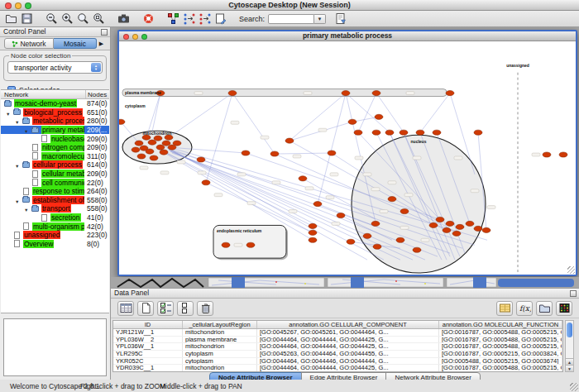 The width and height of the screenshot is (579, 392). Describe the element at coordinates (126, 308) in the screenshot. I see `grid-table-icon` at that location.